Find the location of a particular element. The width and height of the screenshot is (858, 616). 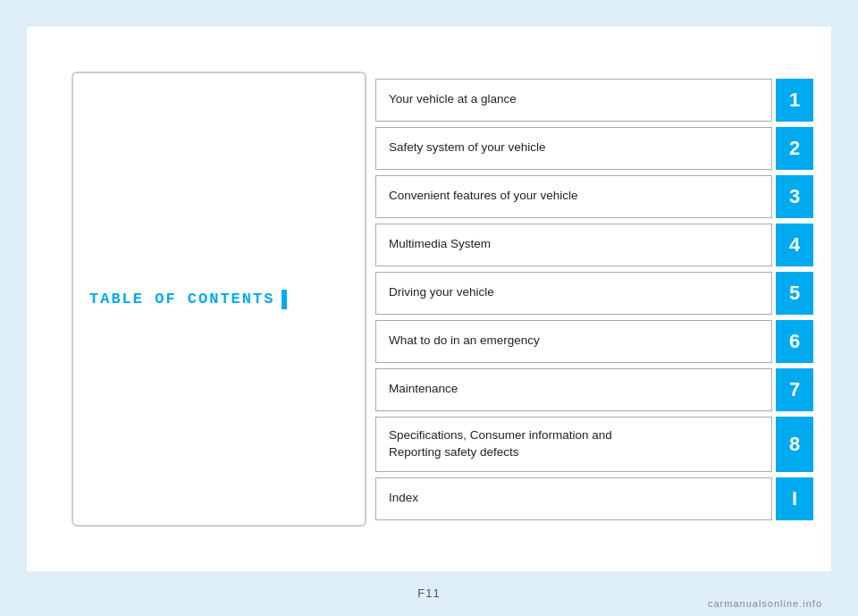

toc-number: 7 is located at coordinates (795, 390).